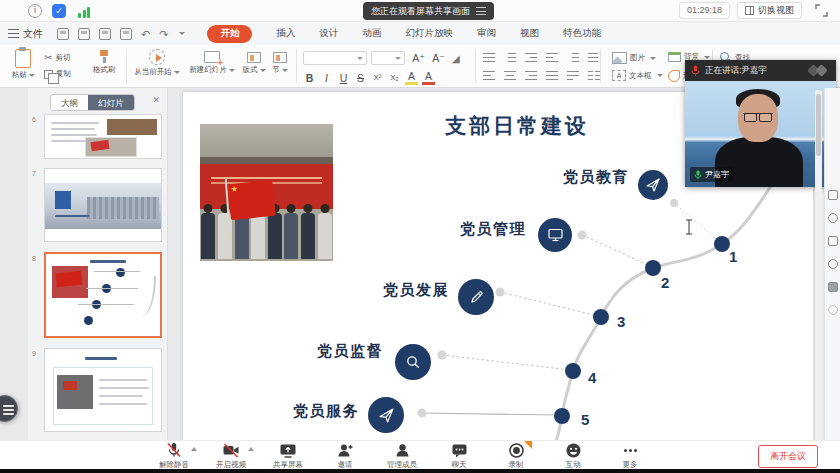 The width and height of the screenshot is (840, 473). I want to click on status-menu-icon, so click(481, 11).